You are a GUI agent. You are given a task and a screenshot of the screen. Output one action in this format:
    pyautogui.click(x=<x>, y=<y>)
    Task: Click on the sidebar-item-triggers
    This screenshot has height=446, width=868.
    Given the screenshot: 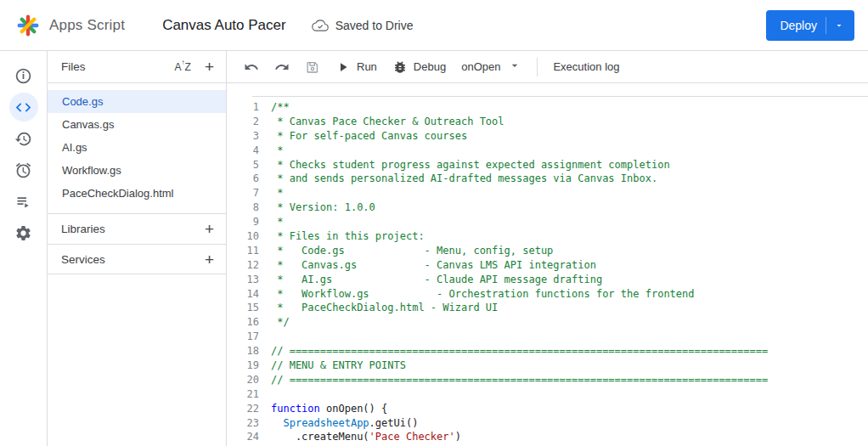 What is the action you would take?
    pyautogui.click(x=24, y=170)
    